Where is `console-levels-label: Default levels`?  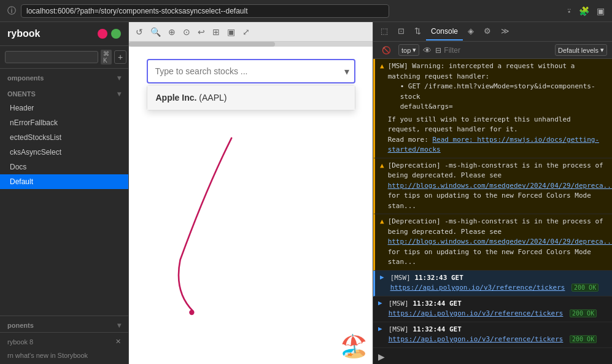
console-levels-label: Default levels is located at coordinates (578, 50).